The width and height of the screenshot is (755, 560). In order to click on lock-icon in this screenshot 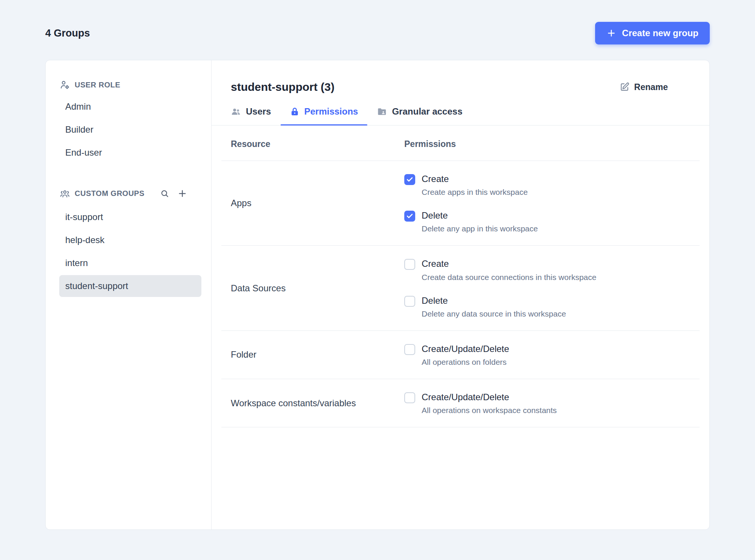, I will do `click(295, 112)`.